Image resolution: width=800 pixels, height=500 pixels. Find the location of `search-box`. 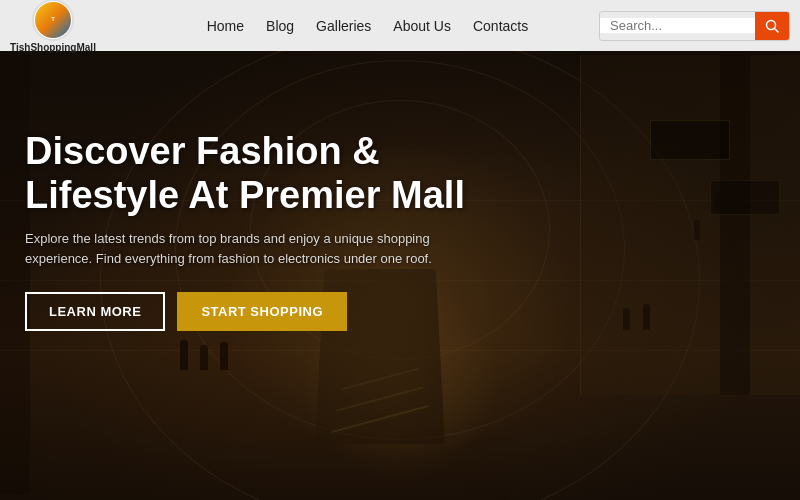

search-box is located at coordinates (694, 26).